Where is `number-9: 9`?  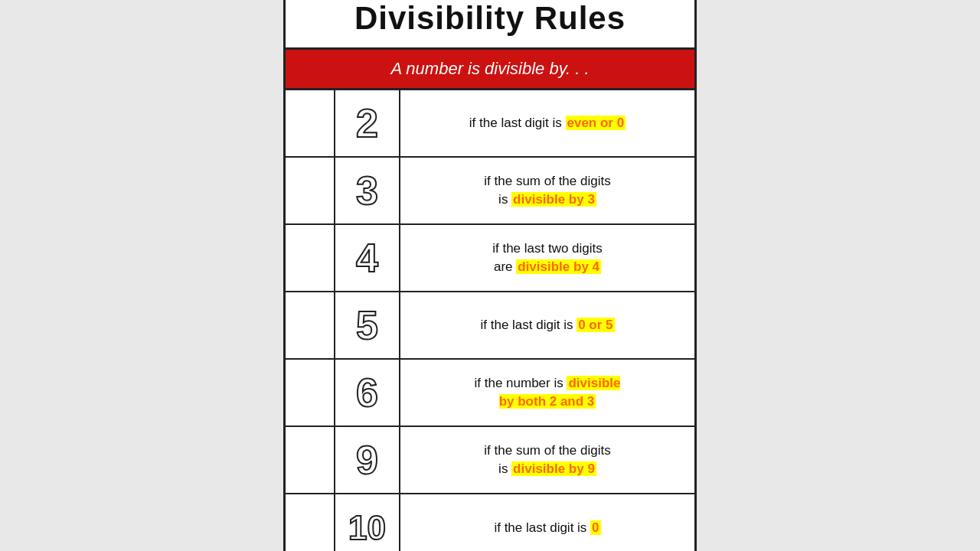 number-9: 9 is located at coordinates (368, 460).